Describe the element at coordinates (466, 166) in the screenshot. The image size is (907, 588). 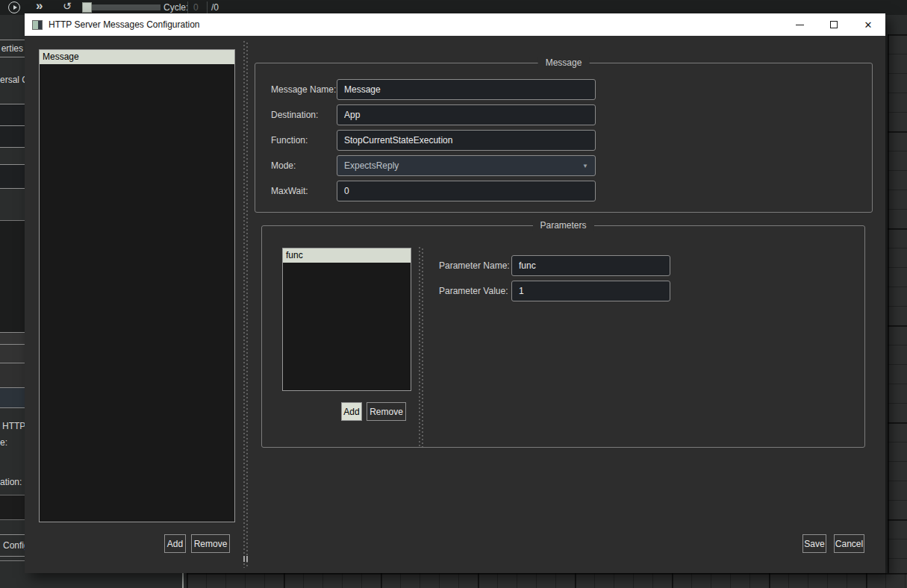
I see `mode-dropdown: ExpectsReply ▼` at that location.